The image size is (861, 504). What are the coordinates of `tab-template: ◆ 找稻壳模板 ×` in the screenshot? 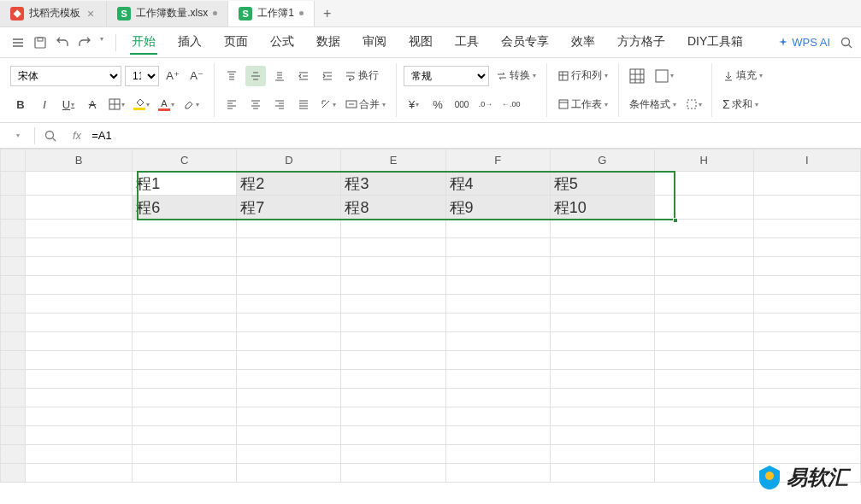 It's located at (53, 14).